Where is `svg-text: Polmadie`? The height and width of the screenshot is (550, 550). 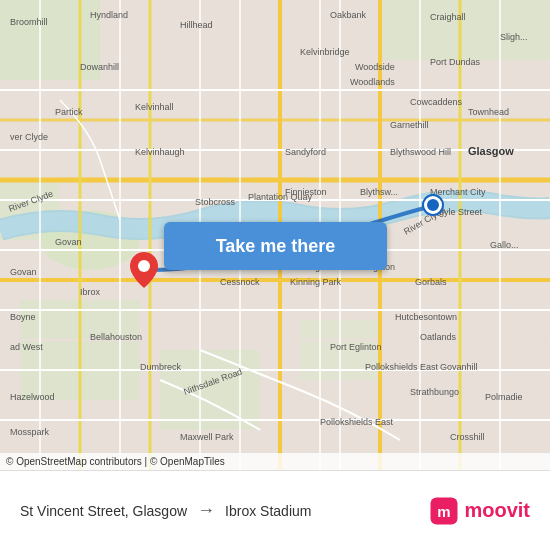
svg-text: Polmadie is located at coordinates (504, 397).